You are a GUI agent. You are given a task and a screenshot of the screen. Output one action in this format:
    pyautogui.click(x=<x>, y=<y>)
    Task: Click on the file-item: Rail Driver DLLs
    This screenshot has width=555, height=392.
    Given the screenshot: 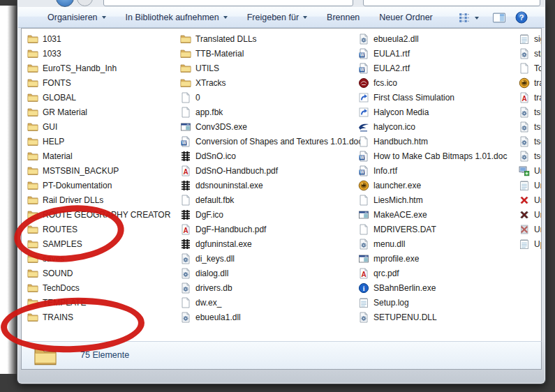 What is the action you would take?
    pyautogui.click(x=66, y=200)
    